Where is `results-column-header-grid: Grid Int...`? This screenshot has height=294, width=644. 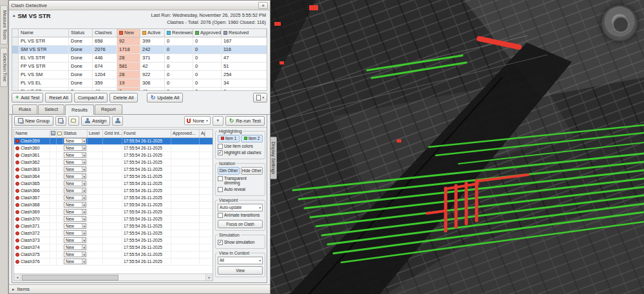
results-column-header-grid: Grid Int... is located at coordinates (113, 133).